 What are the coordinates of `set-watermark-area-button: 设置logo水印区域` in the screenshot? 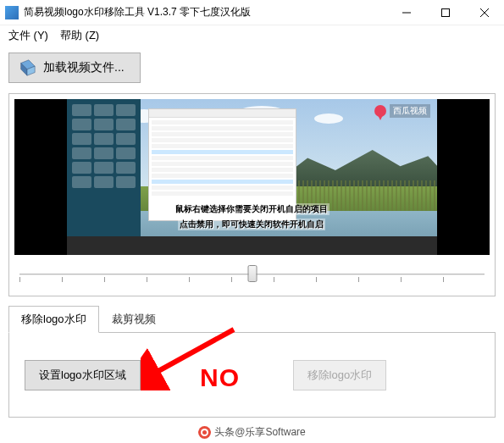 It's located at (83, 375).